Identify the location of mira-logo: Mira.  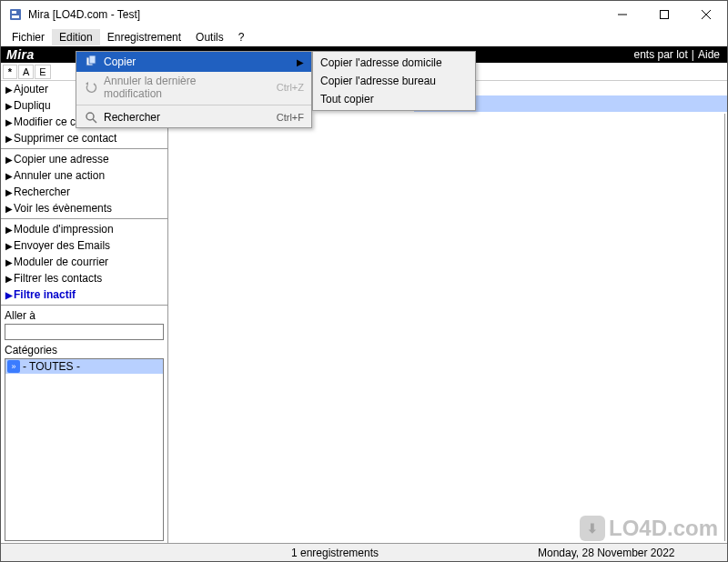
(20, 55).